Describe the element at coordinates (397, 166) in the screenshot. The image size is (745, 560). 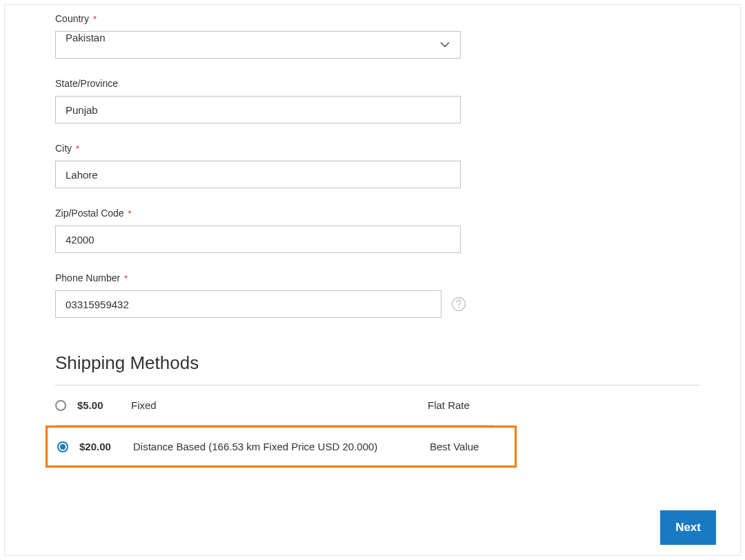
I see `field-city: City *` at that location.